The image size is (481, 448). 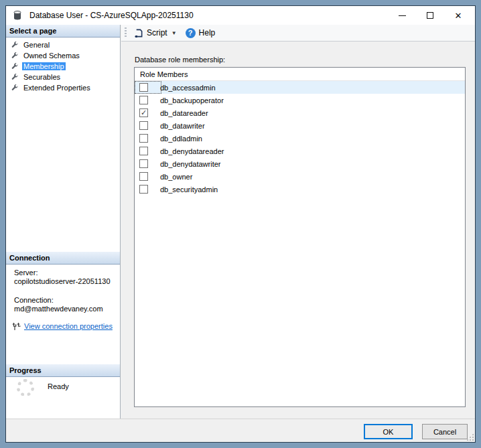 I want to click on connection-value: md@matthewdevaney.com, so click(x=66, y=309).